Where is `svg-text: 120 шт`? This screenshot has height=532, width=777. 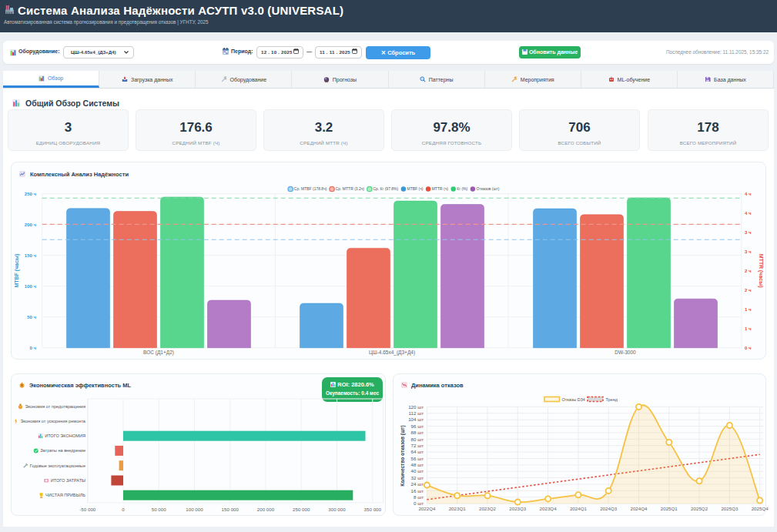 svg-text: 120 шт is located at coordinates (416, 407).